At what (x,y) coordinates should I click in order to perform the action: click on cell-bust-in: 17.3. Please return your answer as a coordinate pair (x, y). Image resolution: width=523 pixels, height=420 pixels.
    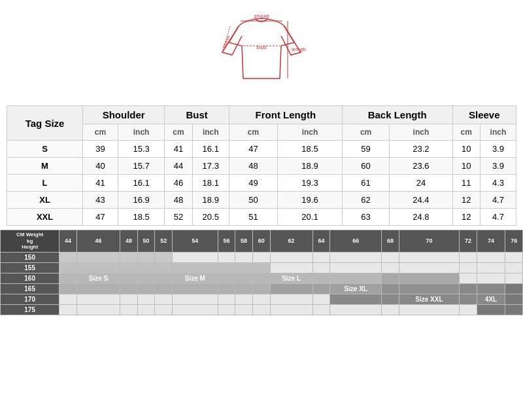
    Looking at the image, I should click on (211, 166).